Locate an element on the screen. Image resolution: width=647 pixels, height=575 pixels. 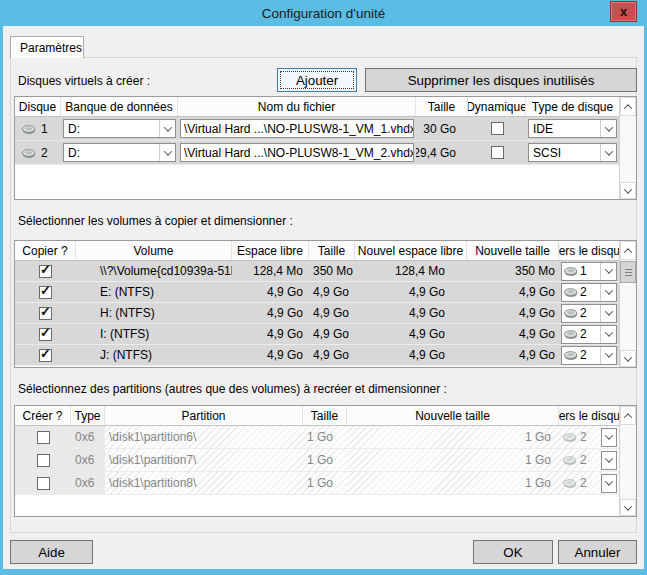
ok-button: OK is located at coordinates (513, 552).